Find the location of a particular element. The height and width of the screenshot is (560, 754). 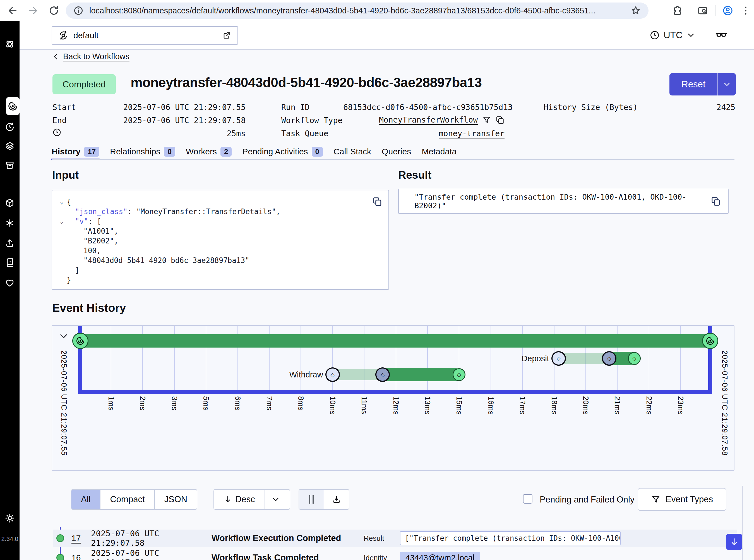

tab-history: History17 is located at coordinates (75, 152).